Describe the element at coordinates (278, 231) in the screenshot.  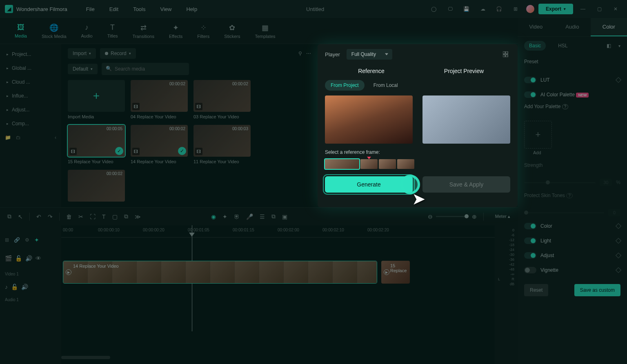
I see `ruler: 00:00 00:00:00:10 00:00:00:20 00:00:01:0…` at that location.